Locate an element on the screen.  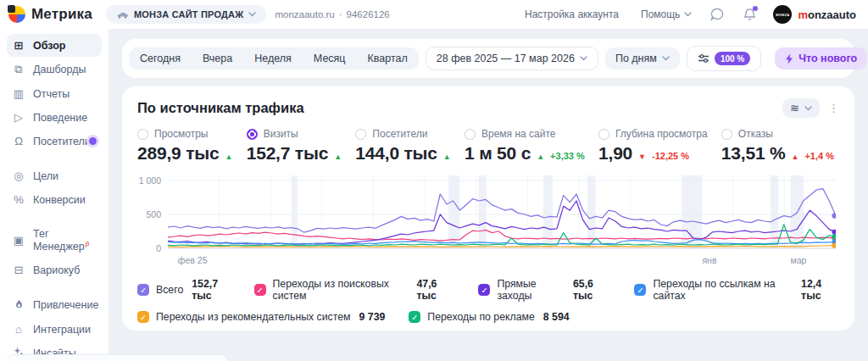
y-tick-label: 500 is located at coordinates (153, 214).